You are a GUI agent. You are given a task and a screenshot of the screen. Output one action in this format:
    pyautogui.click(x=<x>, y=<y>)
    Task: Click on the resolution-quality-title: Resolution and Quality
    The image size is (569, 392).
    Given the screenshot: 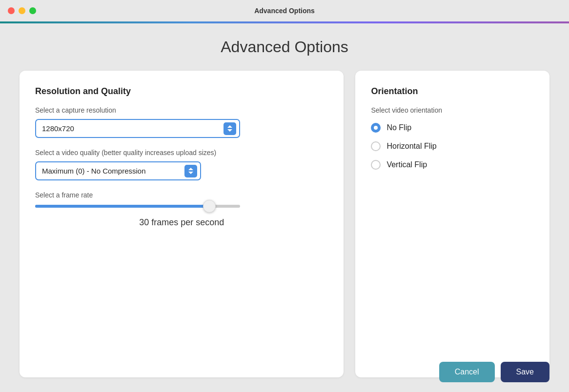 What is the action you would take?
    pyautogui.click(x=182, y=92)
    